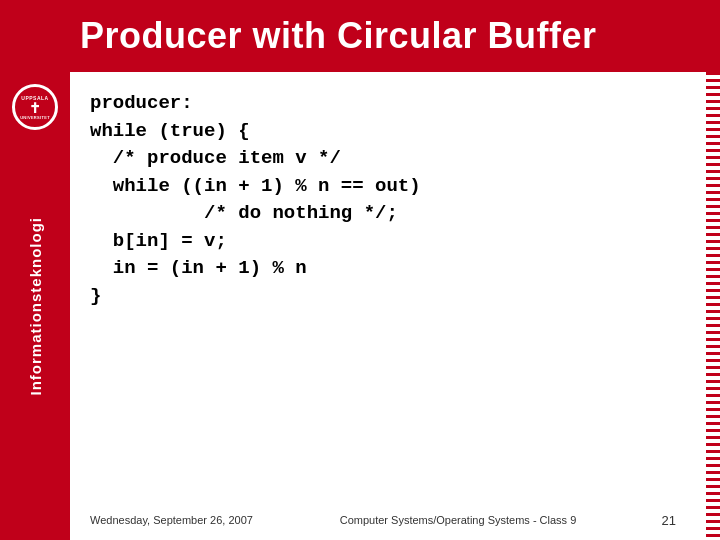 The image size is (720, 540). I want to click on code-line-6: b[in] = v;, so click(388, 242).